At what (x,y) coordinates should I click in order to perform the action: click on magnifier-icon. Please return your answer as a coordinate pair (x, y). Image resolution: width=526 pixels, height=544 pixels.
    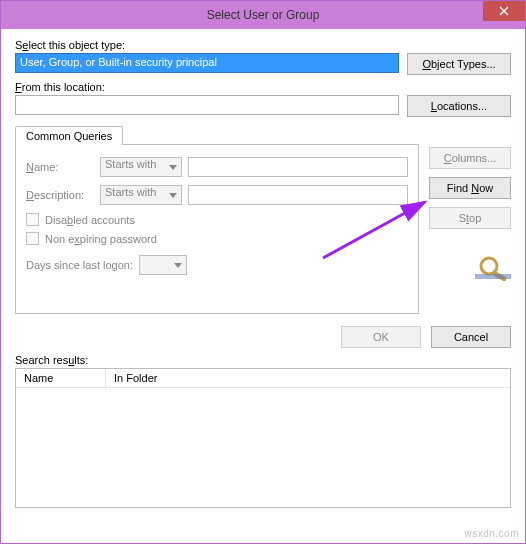
    Looking at the image, I should click on (493, 269).